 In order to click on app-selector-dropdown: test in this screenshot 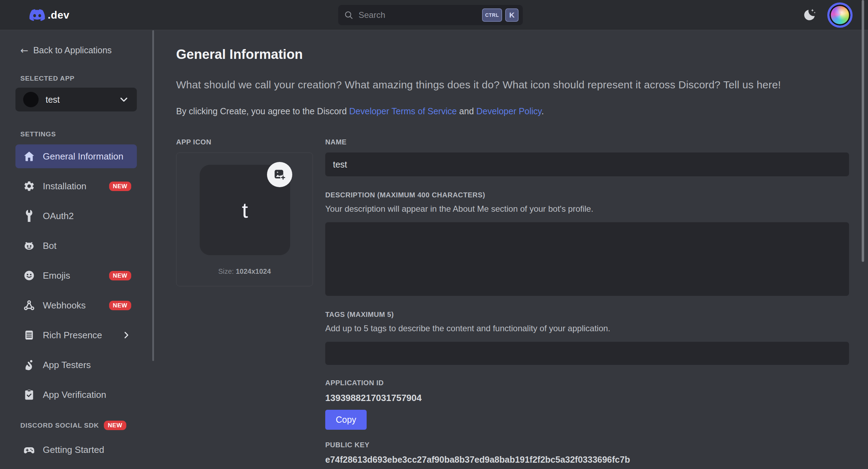, I will do `click(76, 100)`.